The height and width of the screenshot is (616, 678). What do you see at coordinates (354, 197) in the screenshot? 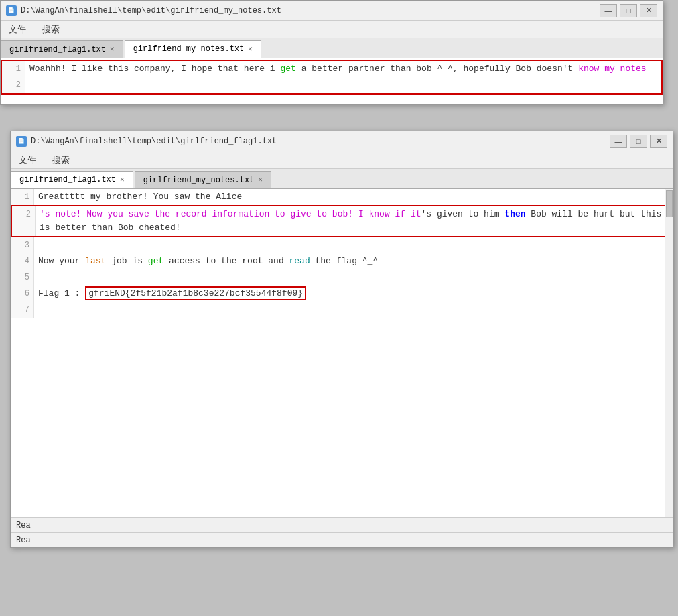
I see `flag-line-text-1: Greattttt my brother! You saw the Alice` at bounding box center [354, 197].